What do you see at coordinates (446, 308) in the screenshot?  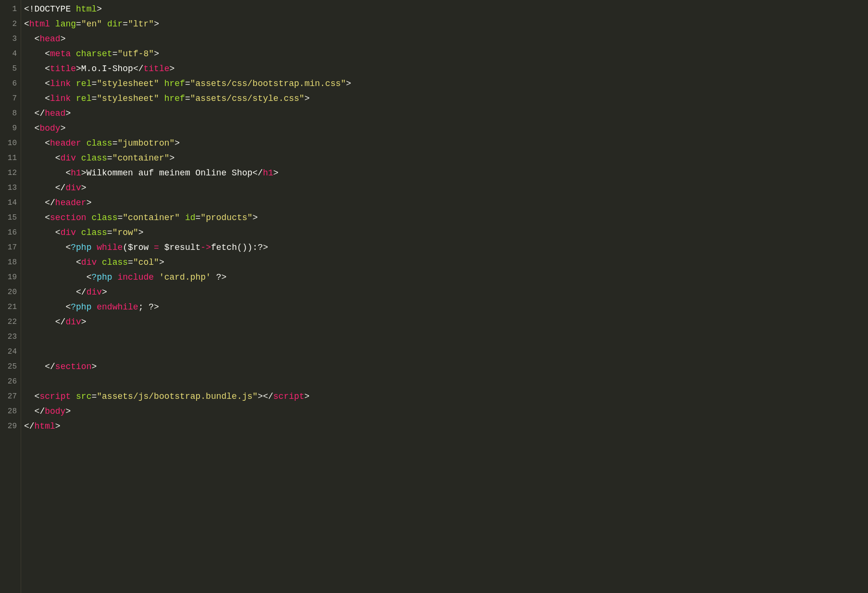 I see `code-line: <?php endwhile; ?>` at bounding box center [446, 308].